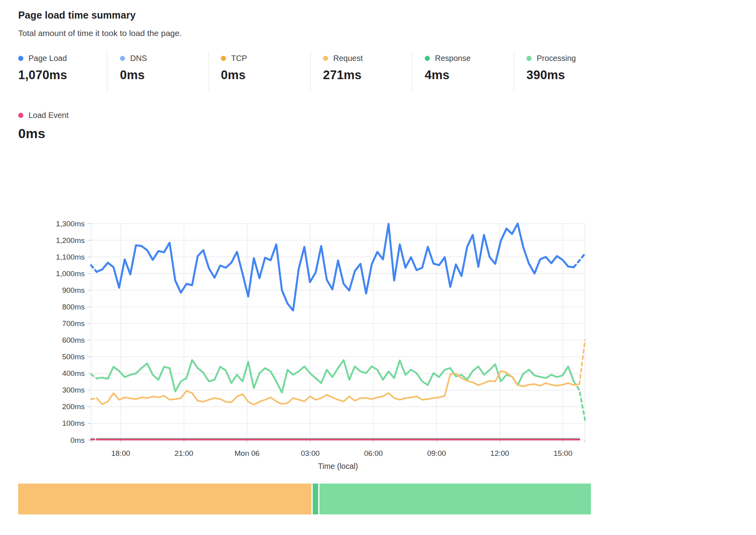 This screenshot has height=535, width=756. Describe the element at coordinates (338, 267) in the screenshot. I see `series-page-load` at that location.